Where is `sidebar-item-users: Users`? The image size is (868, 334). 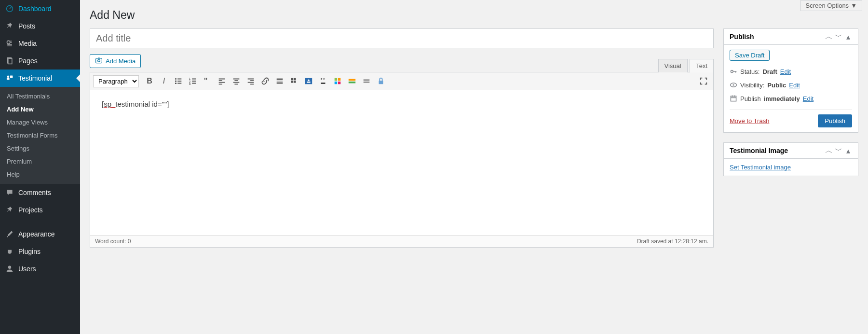
sidebar-item-users: Users is located at coordinates (40, 269).